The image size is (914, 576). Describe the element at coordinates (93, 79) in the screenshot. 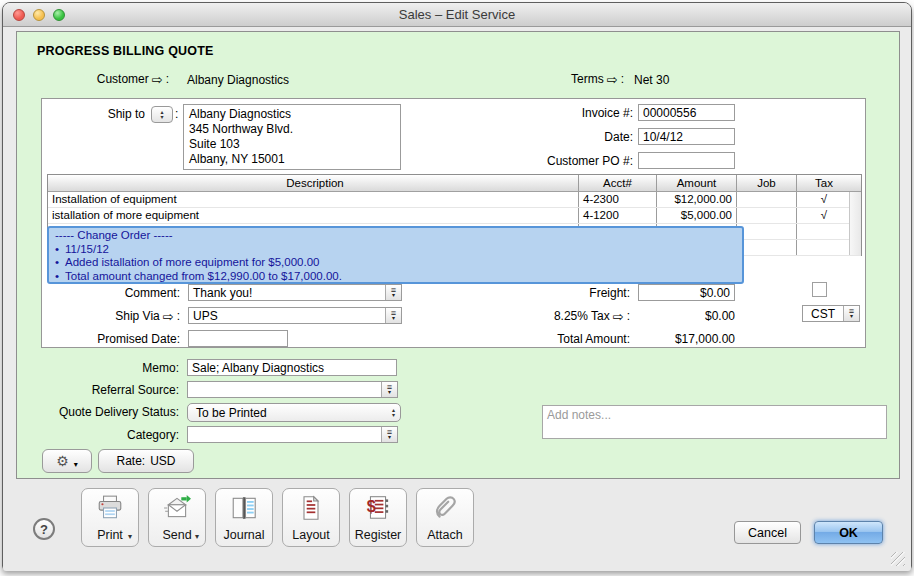

I see `customer-label-row: Customer ⇨ :` at that location.